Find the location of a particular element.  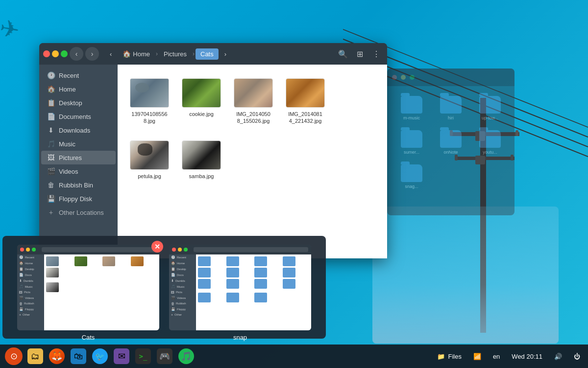

mini-sidebar-item: 📄 Docs is located at coordinates (30, 275).